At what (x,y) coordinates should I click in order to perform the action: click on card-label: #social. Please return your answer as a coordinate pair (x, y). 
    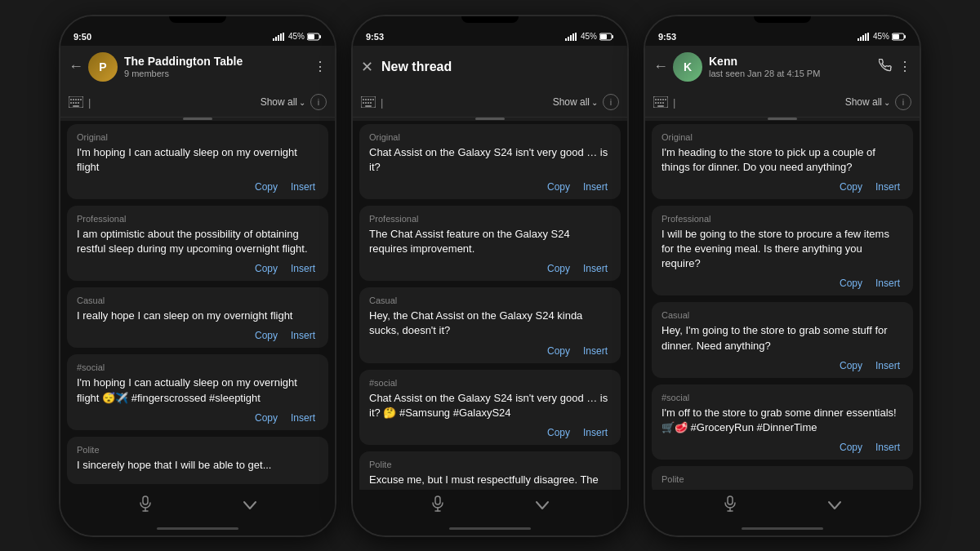
    Looking at the image, I should click on (198, 367).